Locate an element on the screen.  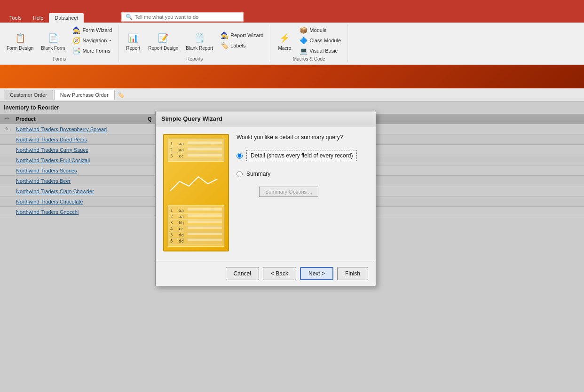
form-design-button: 📋 Form Design is located at coordinates (20, 40).